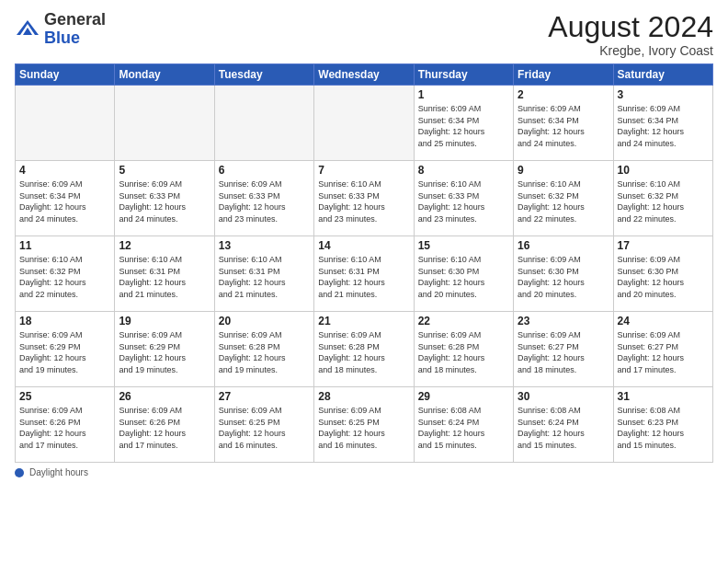  I want to click on day-number: 14, so click(364, 246).